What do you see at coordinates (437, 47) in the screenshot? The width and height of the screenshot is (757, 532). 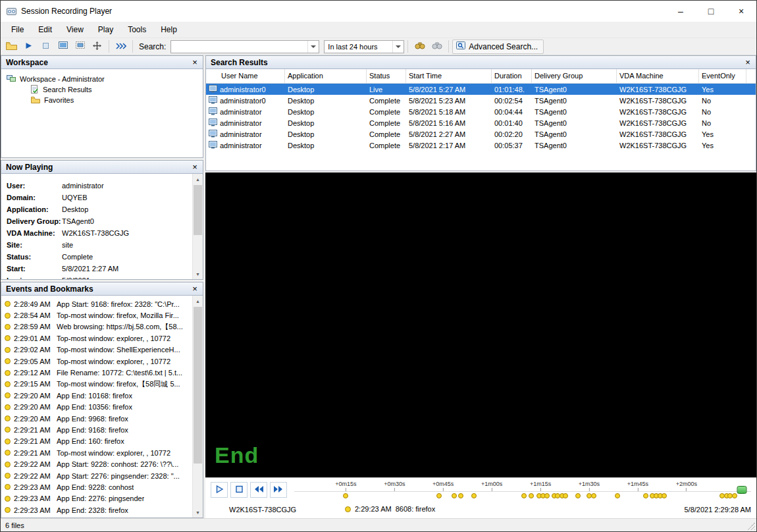 I see `find-next-button` at bounding box center [437, 47].